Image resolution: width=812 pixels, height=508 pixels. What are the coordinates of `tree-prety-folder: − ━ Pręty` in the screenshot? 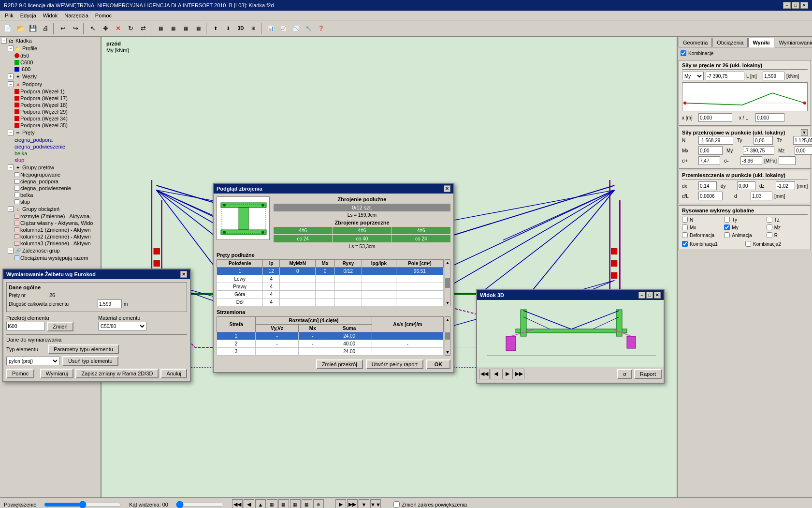 It's located at (50, 133).